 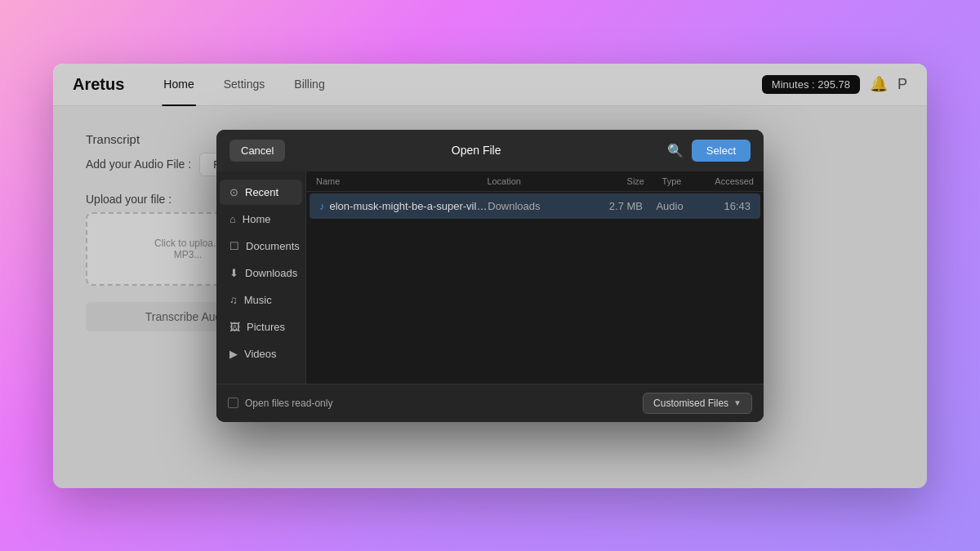 I want to click on modal-select-button: Select, so click(x=721, y=150).